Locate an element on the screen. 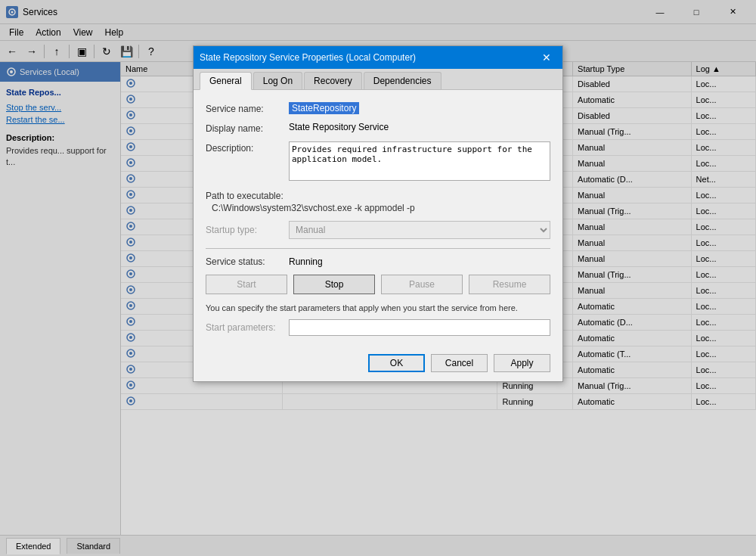 The height and width of the screenshot is (556, 756). service-status-row: Service status: Running is located at coordinates (378, 262).